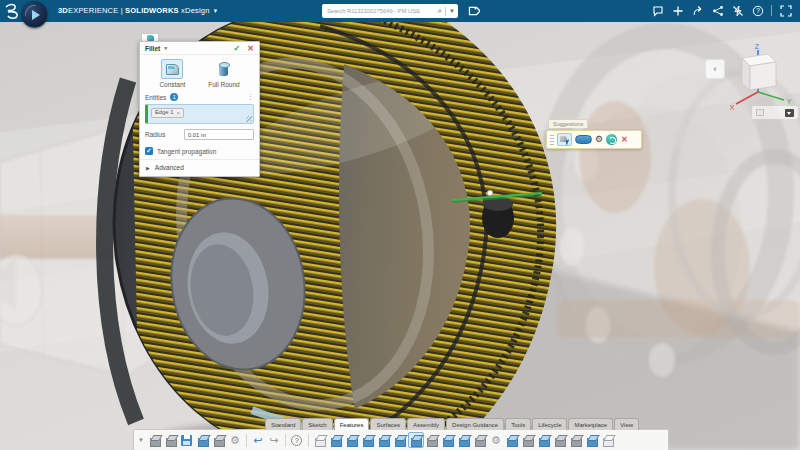 This screenshot has width=800, height=450. What do you see at coordinates (678, 10) in the screenshot?
I see `add-icon` at bounding box center [678, 10].